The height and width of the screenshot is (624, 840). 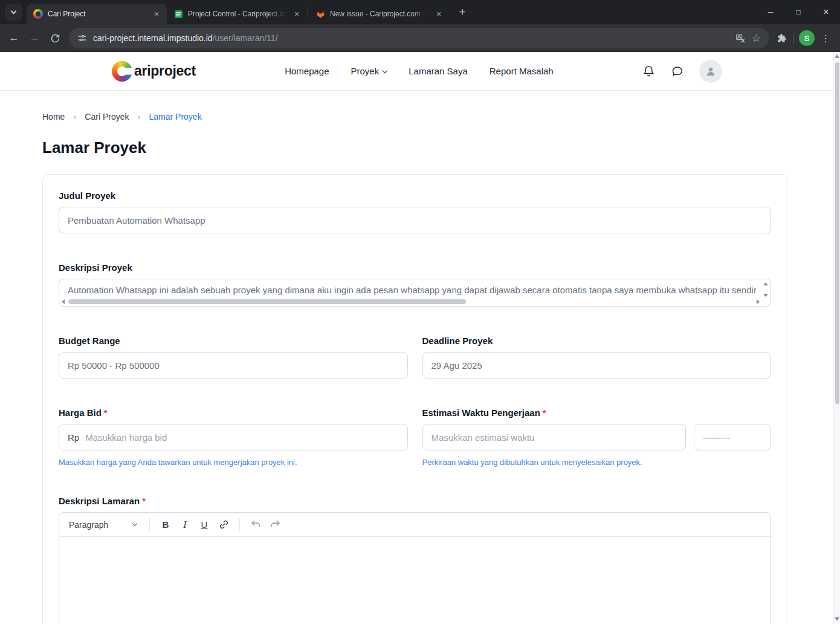 I want to click on window-controls: ─ □ ×, so click(x=798, y=12).